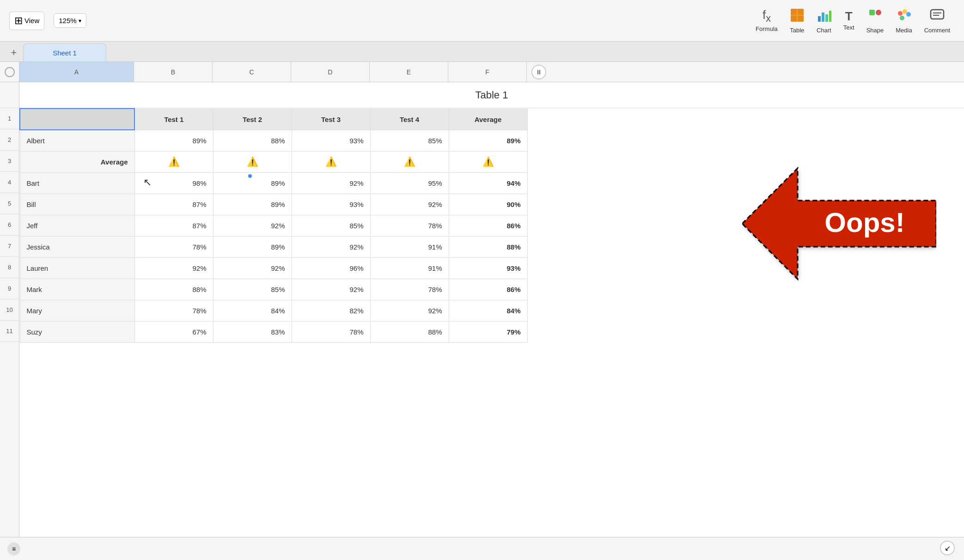 The width and height of the screenshot is (964, 560). I want to click on cell-jessica-t1: 78%, so click(174, 247).